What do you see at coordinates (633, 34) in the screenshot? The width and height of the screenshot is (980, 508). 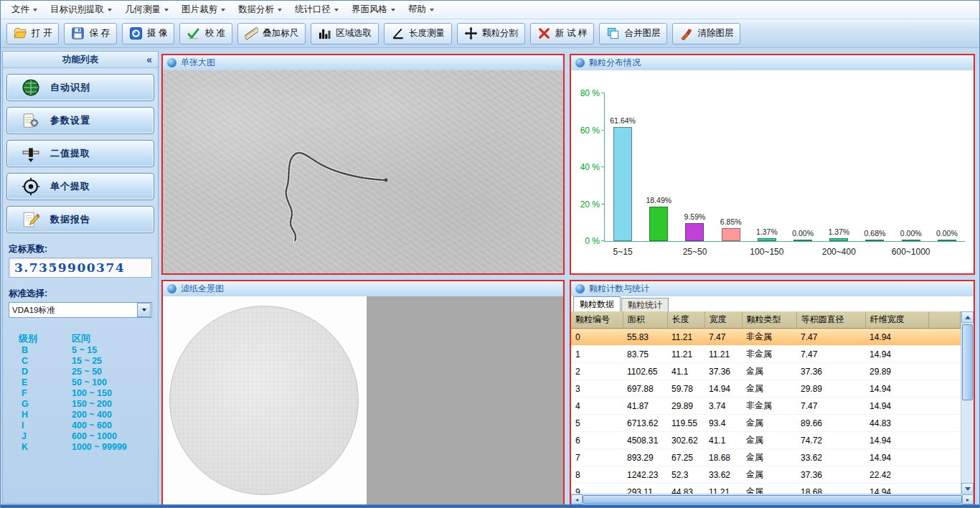 I see `toolbar-button-9: 合并图层` at bounding box center [633, 34].